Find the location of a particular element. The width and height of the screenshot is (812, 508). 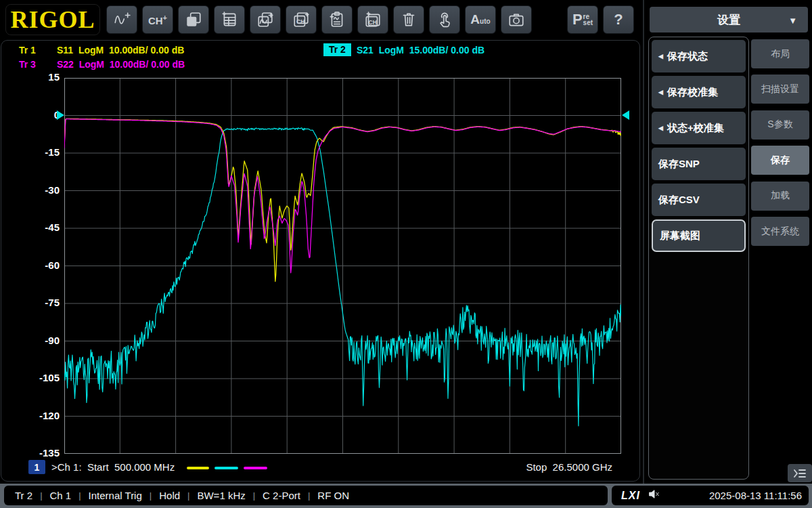

submenu-item-label: 保存SNP is located at coordinates (679, 164).